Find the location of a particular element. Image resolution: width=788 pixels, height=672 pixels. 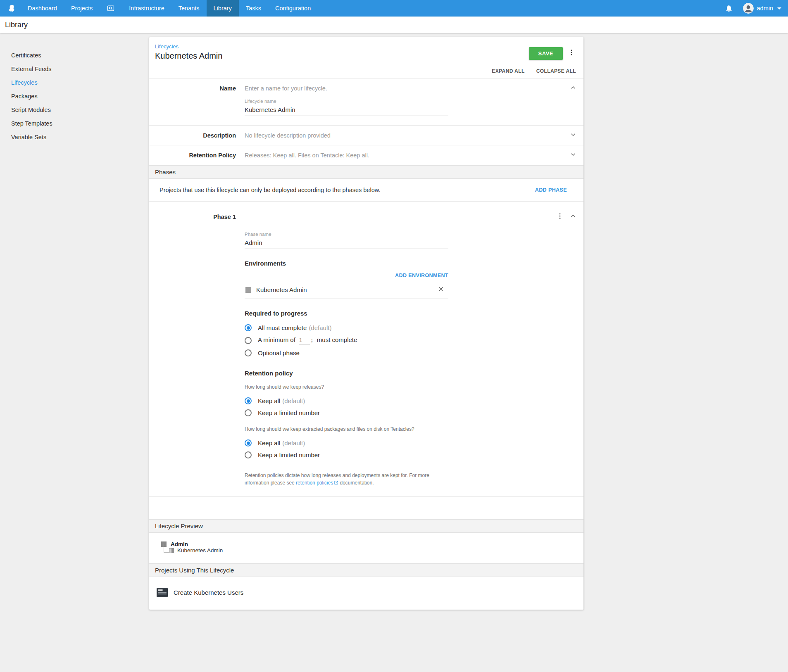

description-section: Description No lifecycle description pro… is located at coordinates (366, 135).